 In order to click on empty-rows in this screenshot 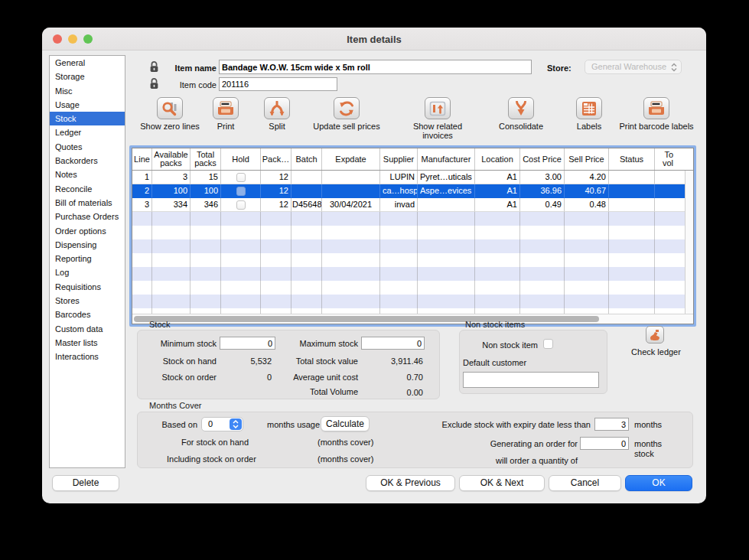, I will do `click(413, 263)`.